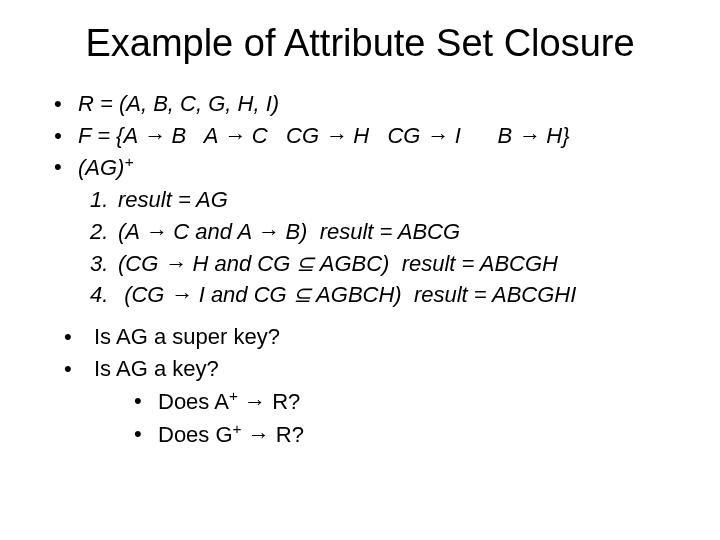  Describe the element at coordinates (197, 264) in the screenshot. I see `s3-b: H` at that location.